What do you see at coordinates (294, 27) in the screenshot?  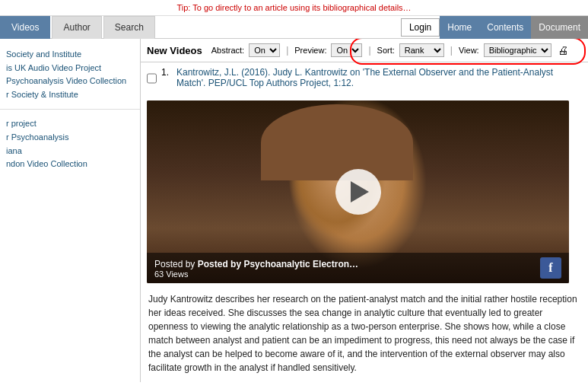 I see `nav-bar: Videos Author Search Login Home Contents…` at bounding box center [294, 27].